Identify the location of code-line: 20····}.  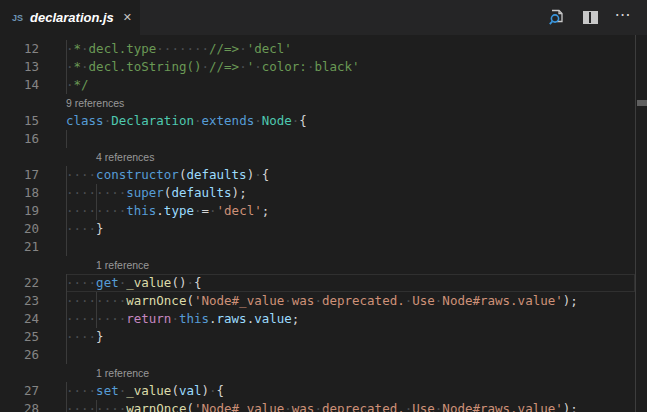
(318, 229).